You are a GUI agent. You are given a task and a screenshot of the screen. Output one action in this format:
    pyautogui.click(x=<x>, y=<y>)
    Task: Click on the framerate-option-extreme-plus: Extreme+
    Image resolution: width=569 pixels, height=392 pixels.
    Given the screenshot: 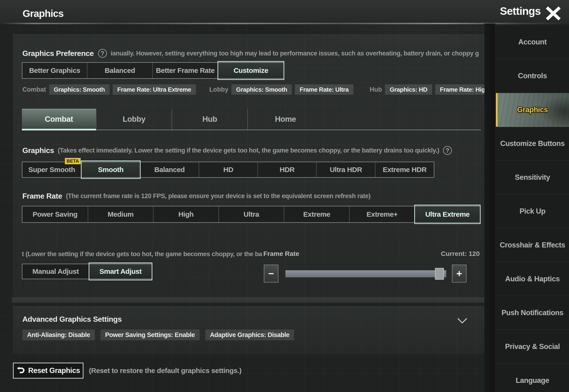 What is the action you would take?
    pyautogui.click(x=382, y=214)
    